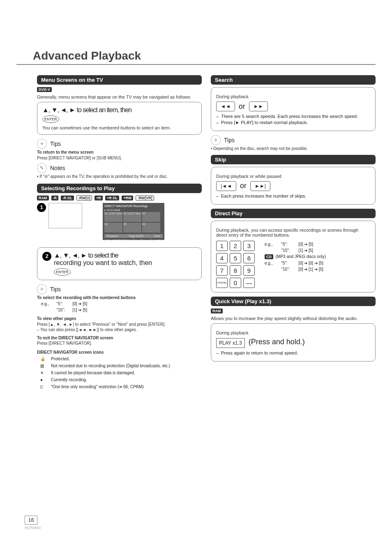  I want to click on norec-icon: ▨, so click(43, 366).